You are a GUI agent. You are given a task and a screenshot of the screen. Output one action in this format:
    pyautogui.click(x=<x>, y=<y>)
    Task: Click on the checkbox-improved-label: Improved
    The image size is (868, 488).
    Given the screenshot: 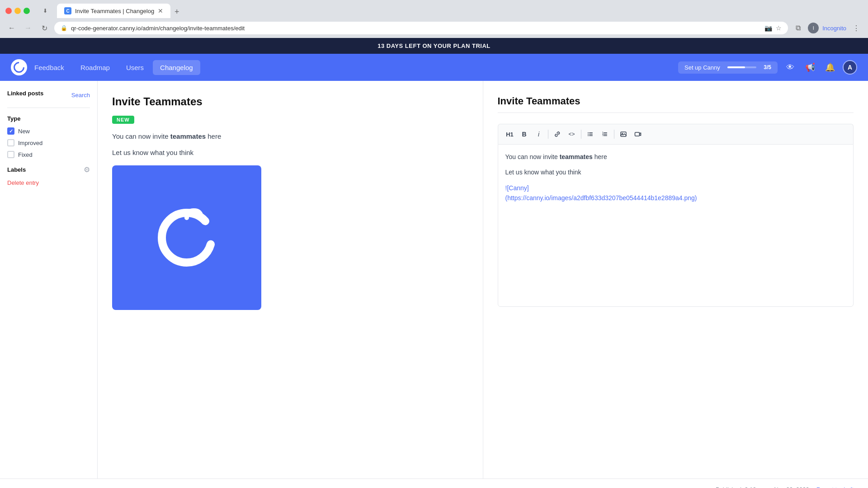 What is the action you would take?
    pyautogui.click(x=30, y=143)
    